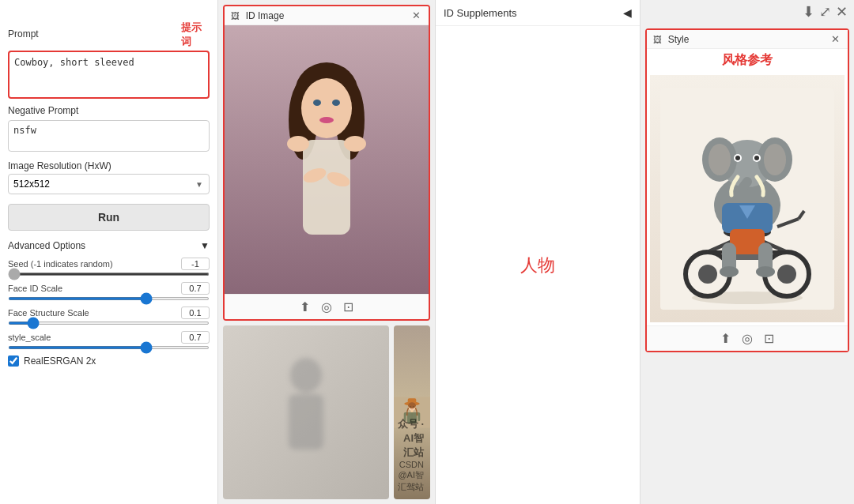  Describe the element at coordinates (109, 340) in the screenshot. I see `style-scale-section: style_scale 0.7` at that location.